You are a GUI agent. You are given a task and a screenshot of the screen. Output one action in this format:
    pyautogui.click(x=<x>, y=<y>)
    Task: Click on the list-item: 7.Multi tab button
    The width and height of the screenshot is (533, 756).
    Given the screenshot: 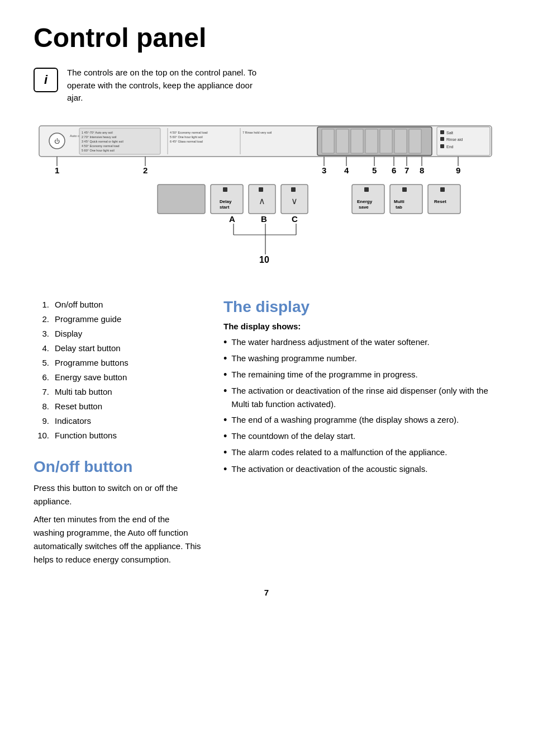 What is the action you would take?
    pyautogui.click(x=117, y=392)
    